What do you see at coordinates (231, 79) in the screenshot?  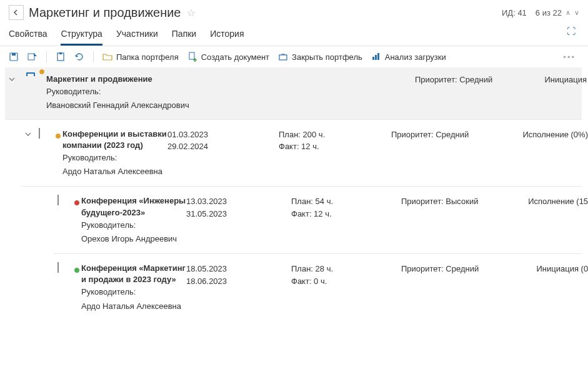 I see `item-title: Маркетинг и продвижение` at bounding box center [231, 79].